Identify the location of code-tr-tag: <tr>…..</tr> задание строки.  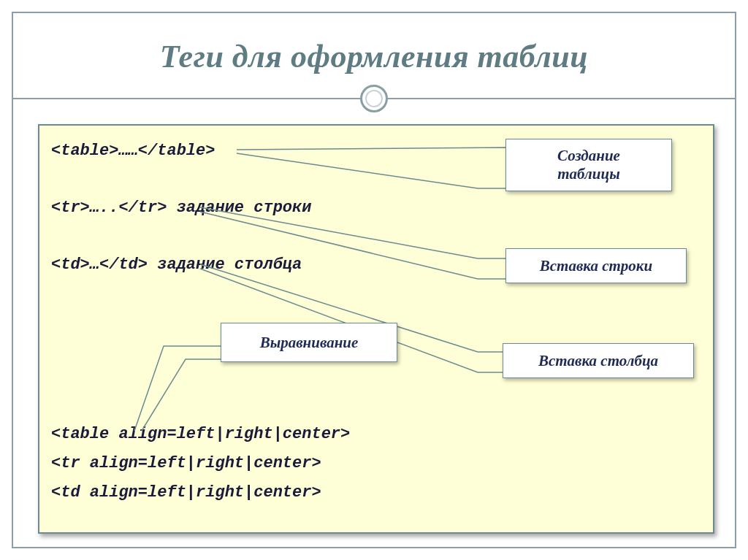
(181, 207).